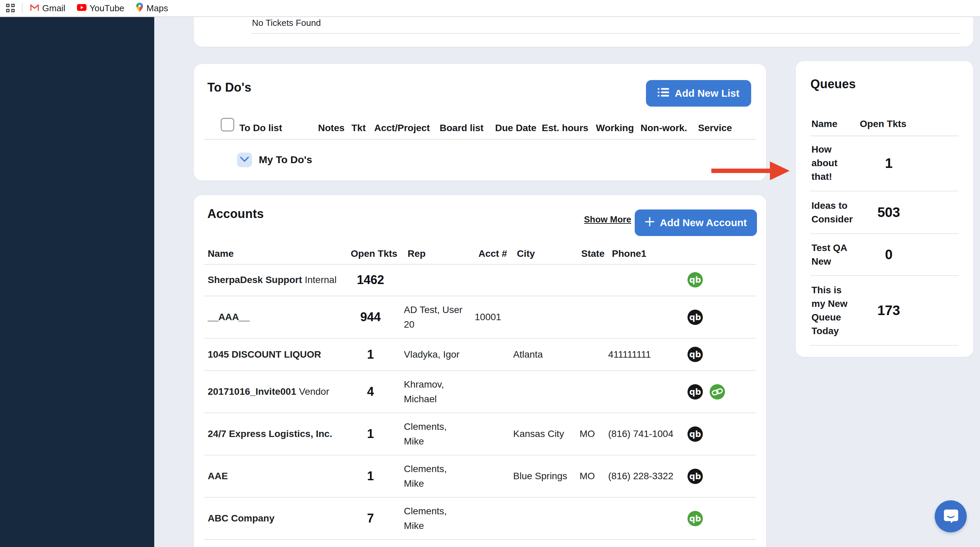  I want to click on account-row: 24/7 Express Logistics, Inc.1Clements, M…, so click(480, 434).